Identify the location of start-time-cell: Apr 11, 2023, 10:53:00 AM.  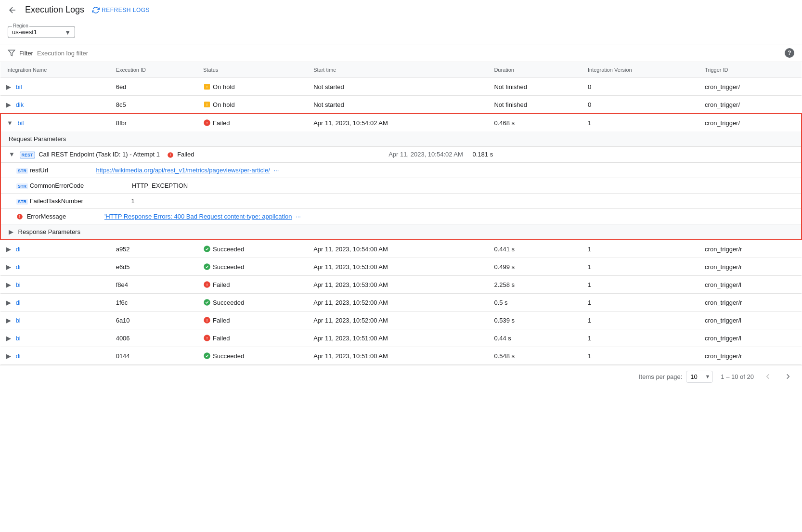
(398, 267).